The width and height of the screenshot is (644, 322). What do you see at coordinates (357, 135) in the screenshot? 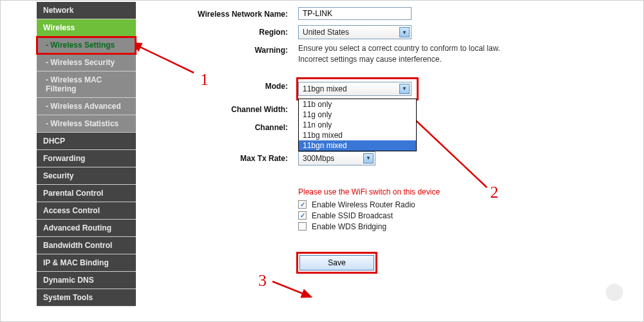
I see `mode-option-11bg: 11bg mixed` at bounding box center [357, 135].